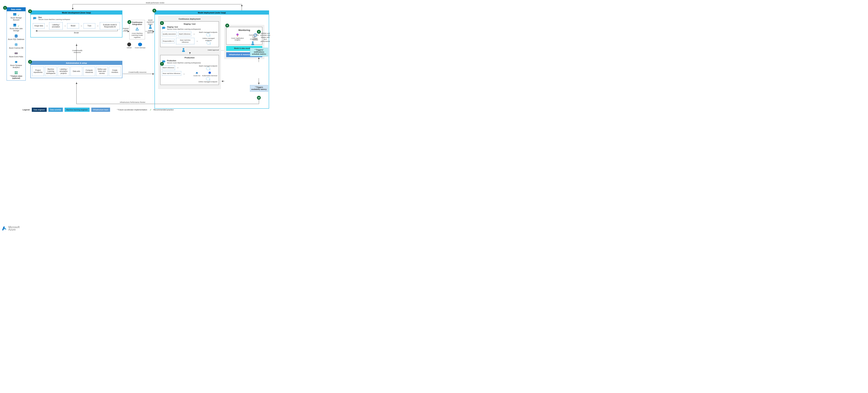  What do you see at coordinates (126, 29) in the screenshot?
I see `register-model-label: Register model` at bounding box center [126, 29].